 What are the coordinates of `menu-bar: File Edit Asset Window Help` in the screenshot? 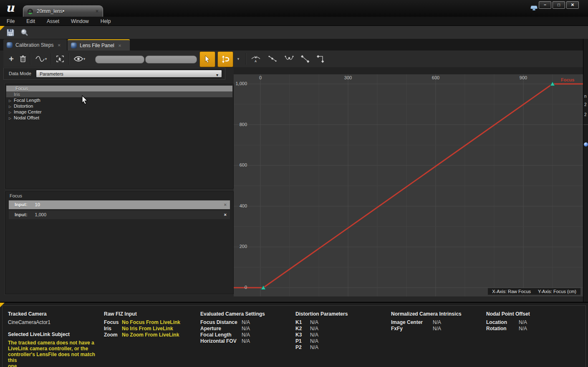 It's located at (294, 21).